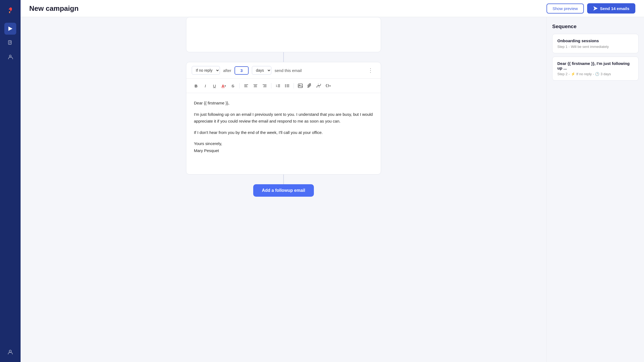 The image size is (644, 362). Describe the element at coordinates (596, 8) in the screenshot. I see `send-icon` at that location.